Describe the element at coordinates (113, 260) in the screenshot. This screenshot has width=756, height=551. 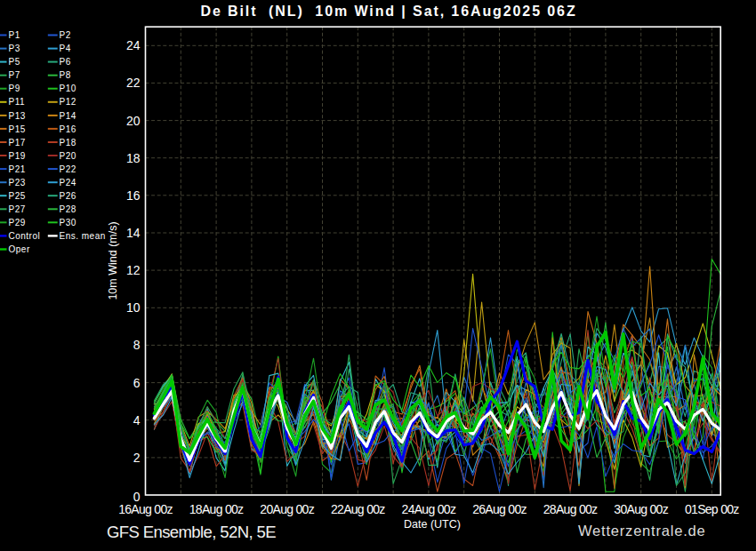
I see `svg-text: 10m Wind (m/s)` at that location.